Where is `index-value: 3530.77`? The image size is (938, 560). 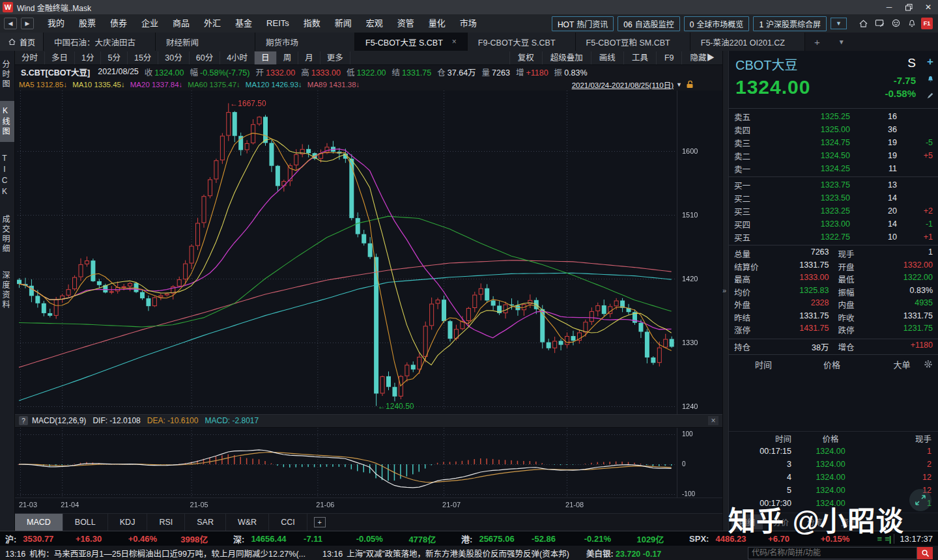 index-value: 3530.77 is located at coordinates (50, 539).